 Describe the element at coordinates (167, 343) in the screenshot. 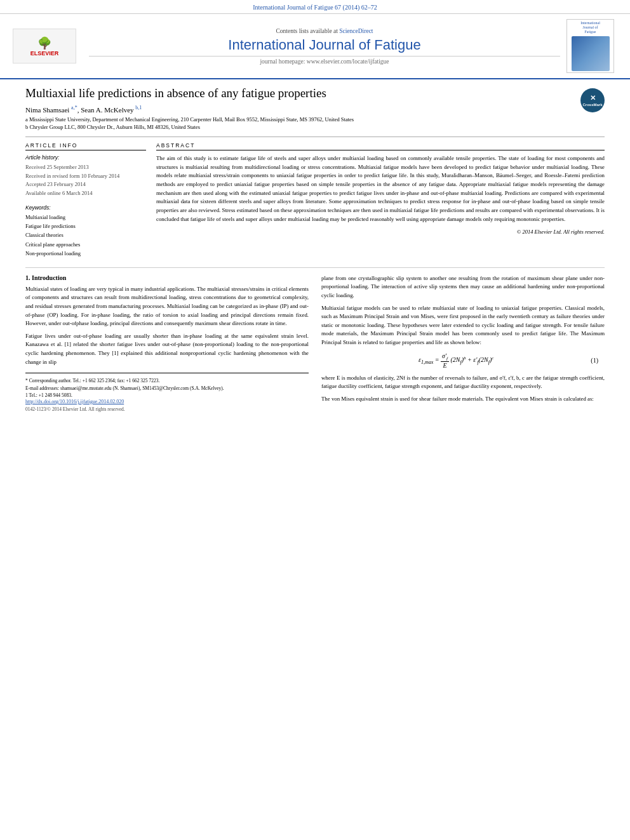

I see `body-left-column: 1. Introduction Multiaxial states of loa…` at that location.